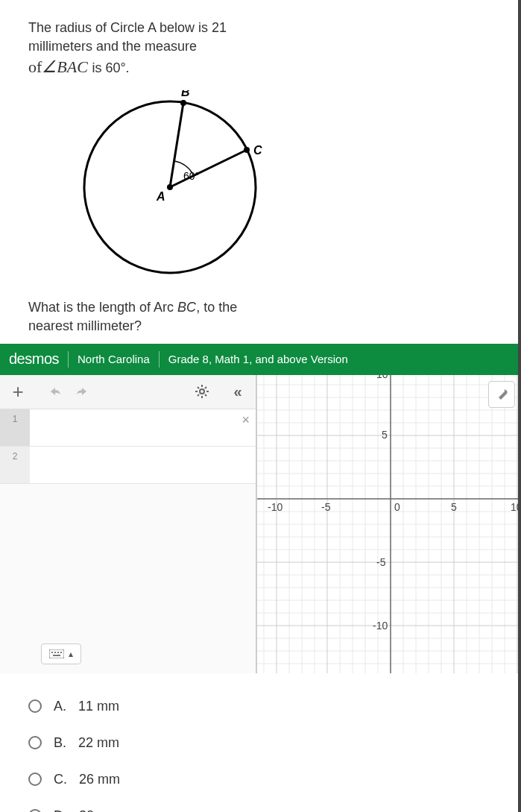 This screenshot has width=521, height=812. What do you see at coordinates (98, 707) in the screenshot?
I see `answer-text: 11 mm` at bounding box center [98, 707].